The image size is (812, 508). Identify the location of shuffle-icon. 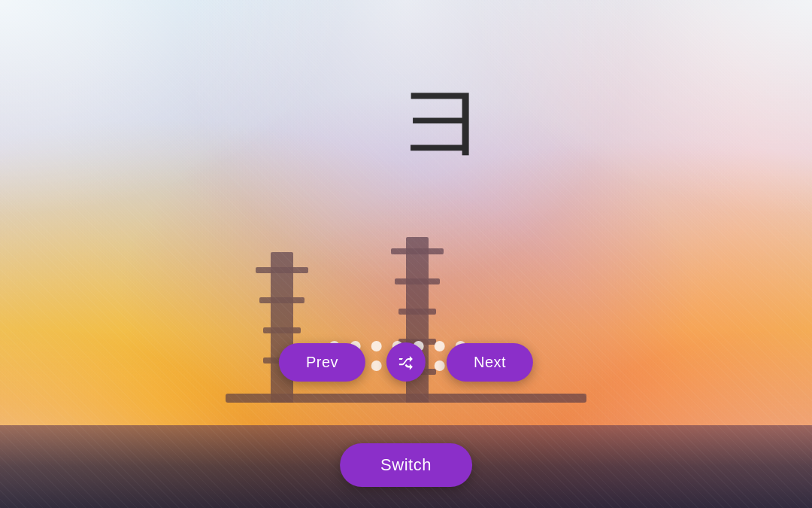
(406, 362).